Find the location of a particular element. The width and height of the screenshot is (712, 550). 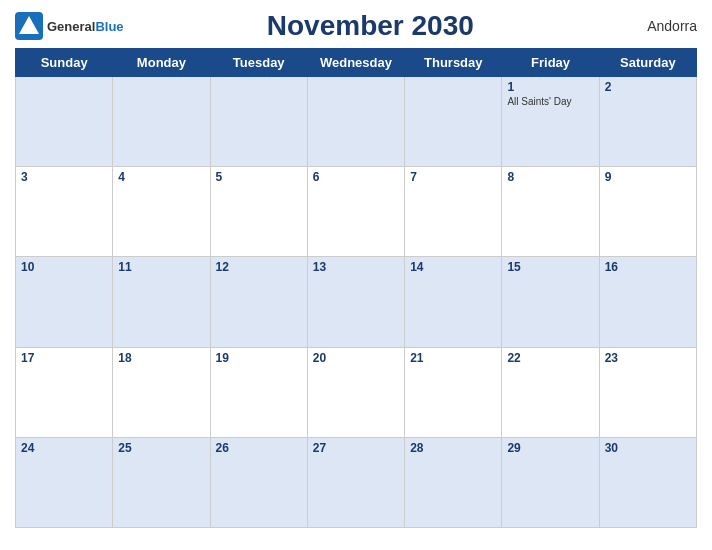

country-label: Andorra is located at coordinates (657, 26).